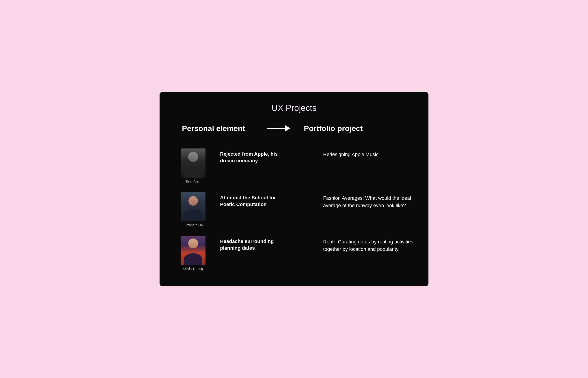  Describe the element at coordinates (193, 181) in the screenshot. I see `person-name-eric: Eric Yuan` at that location.